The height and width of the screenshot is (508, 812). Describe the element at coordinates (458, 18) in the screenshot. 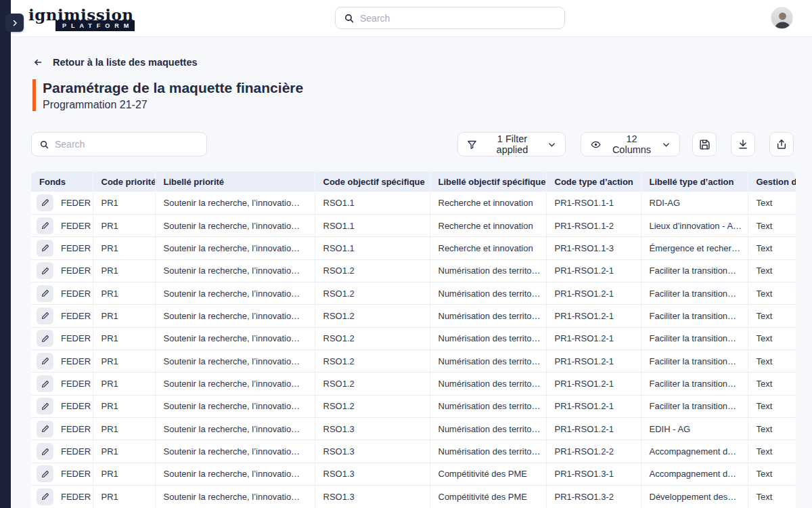

I see `global-search-input` at that location.